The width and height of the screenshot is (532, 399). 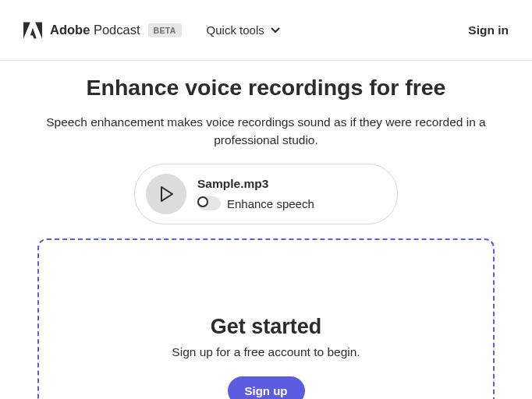 I want to click on quick-tools-label: Quick tools, so click(x=236, y=30).